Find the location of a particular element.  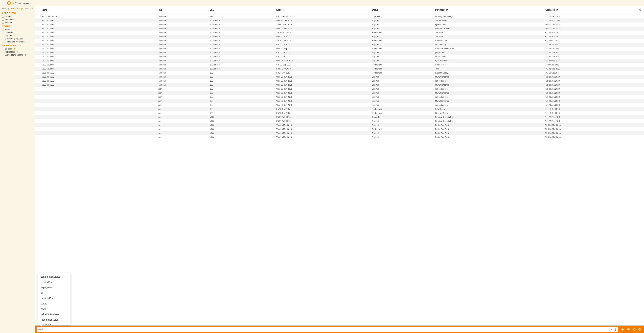

autocomplete-item: noteRelations is located at coordinates (54, 324).